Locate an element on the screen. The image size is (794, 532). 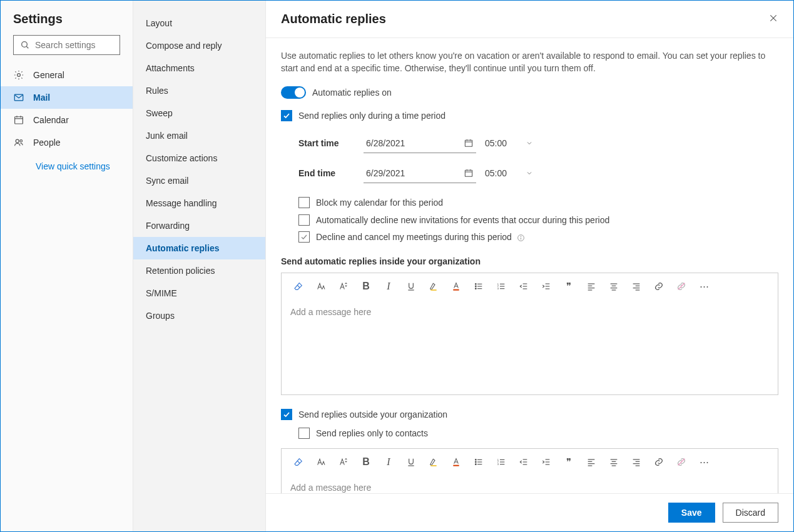
close-icon is located at coordinates (773, 18).